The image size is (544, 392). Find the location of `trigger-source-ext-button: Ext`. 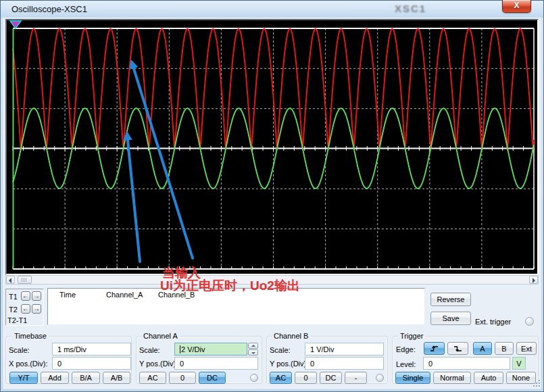

trigger-source-ext-button: Ext is located at coordinates (526, 349).